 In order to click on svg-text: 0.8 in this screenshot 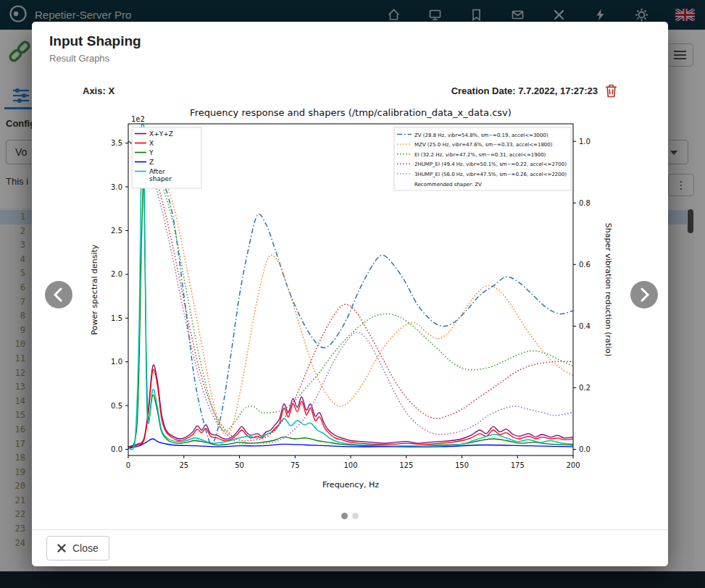, I will do `click(585, 203)`.